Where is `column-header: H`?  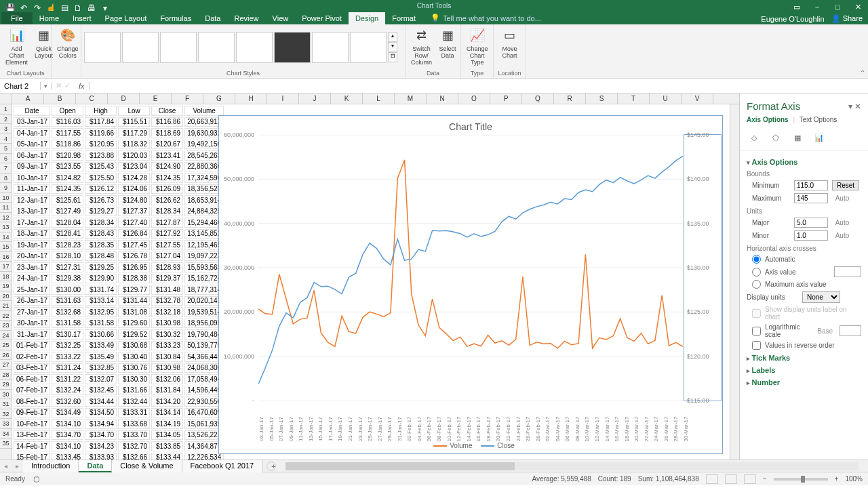
column-header: H is located at coordinates (251, 99).